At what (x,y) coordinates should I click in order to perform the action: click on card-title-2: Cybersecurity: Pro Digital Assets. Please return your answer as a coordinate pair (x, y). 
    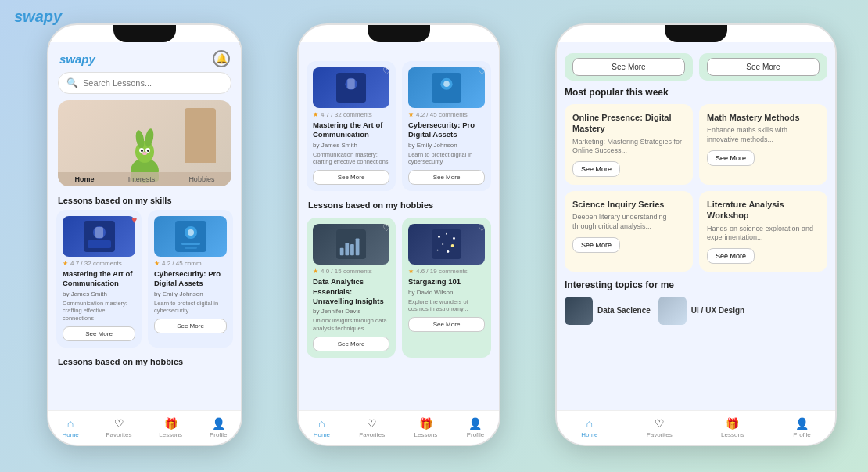
    Looking at the image, I should click on (191, 279).